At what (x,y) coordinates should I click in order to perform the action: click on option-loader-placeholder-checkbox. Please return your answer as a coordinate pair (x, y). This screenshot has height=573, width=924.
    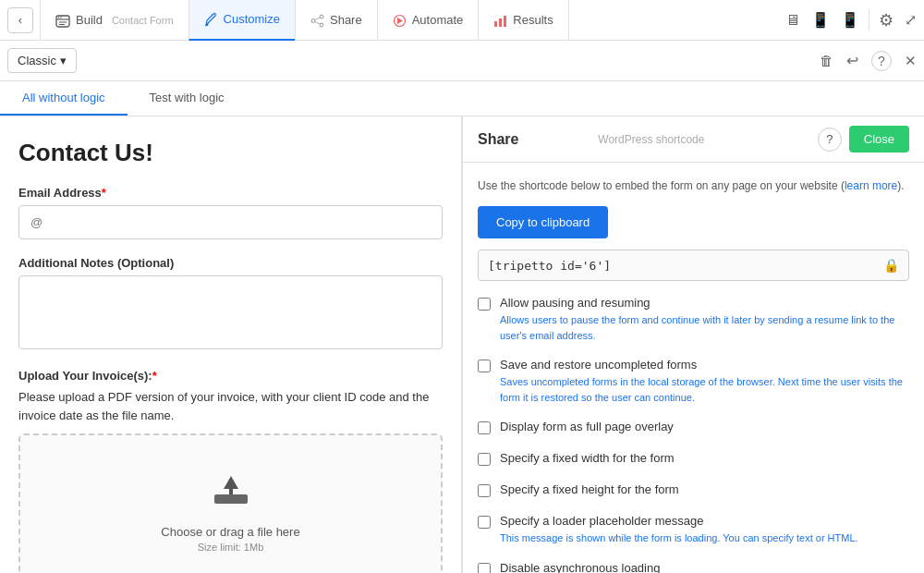
    Looking at the image, I should click on (484, 522).